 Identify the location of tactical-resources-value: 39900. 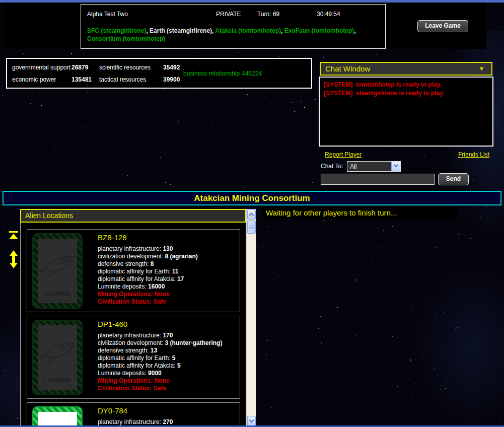
(171, 80).